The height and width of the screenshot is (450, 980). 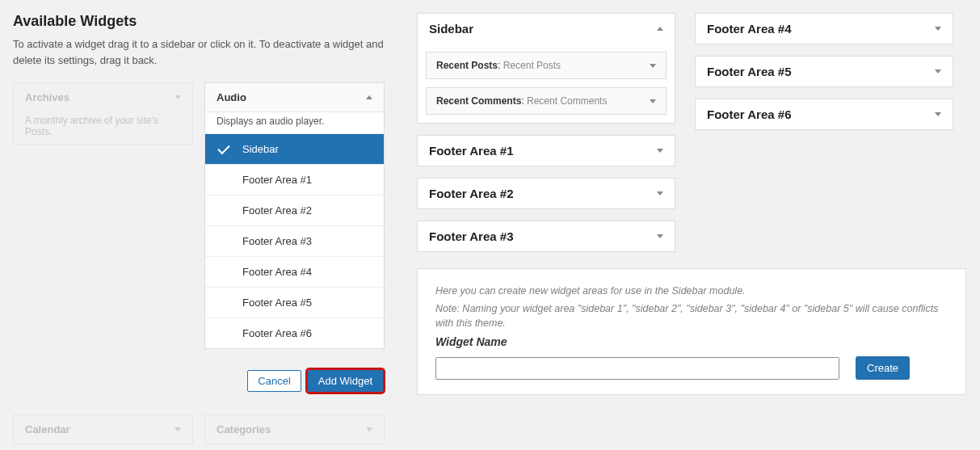 What do you see at coordinates (471, 150) in the screenshot?
I see `widget-area-title: Footer Area #1` at bounding box center [471, 150].